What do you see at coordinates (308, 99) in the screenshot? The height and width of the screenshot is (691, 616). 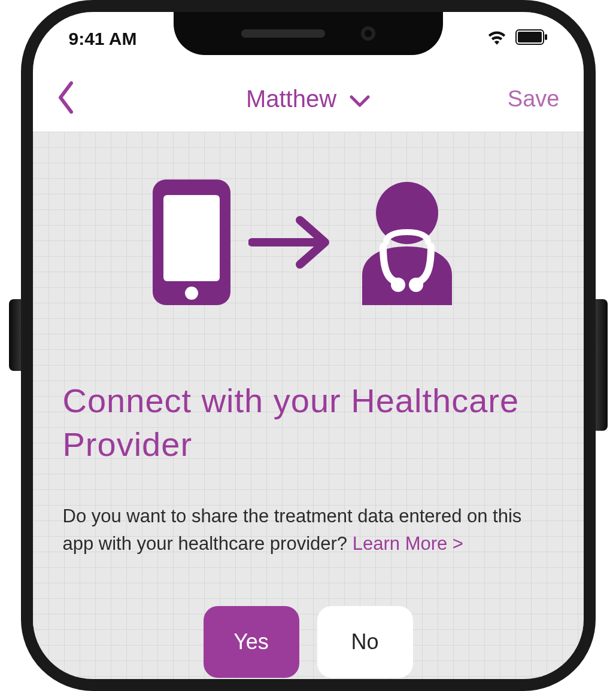 I see `nav-bar: Matthew Save` at bounding box center [308, 99].